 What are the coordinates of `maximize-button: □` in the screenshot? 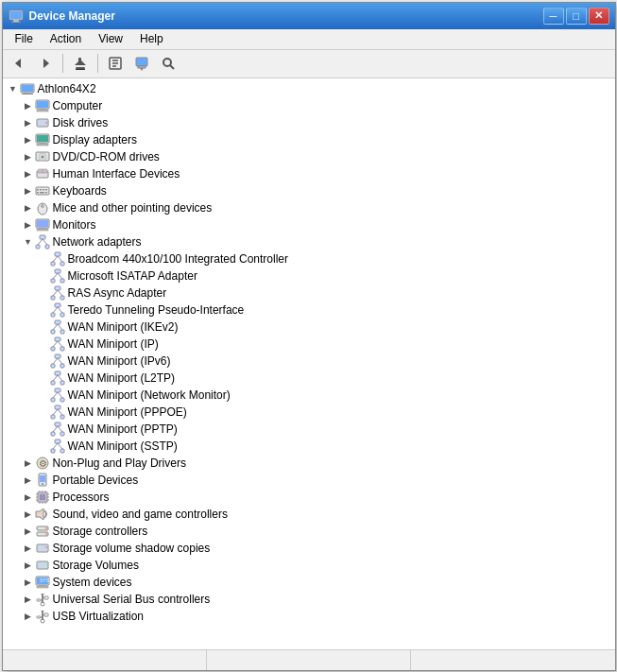 It's located at (576, 16).